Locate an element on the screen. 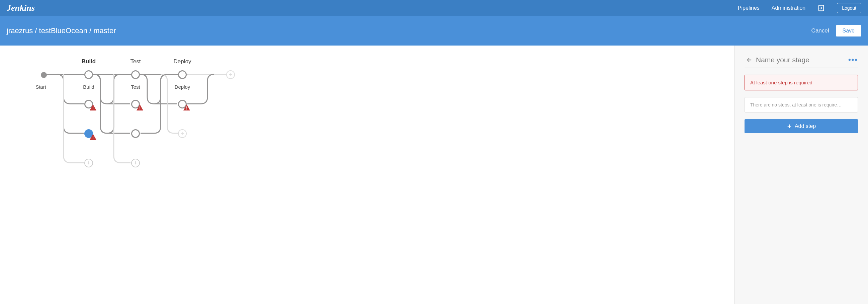  logout-button: Logout is located at coordinates (849, 8).